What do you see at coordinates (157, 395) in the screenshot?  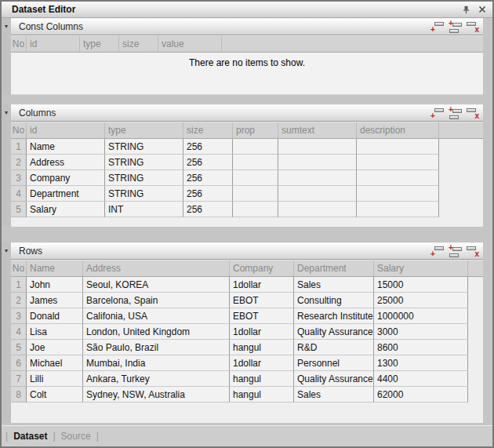 I see `data-cell: Sydney, NSW, Australia` at bounding box center [157, 395].